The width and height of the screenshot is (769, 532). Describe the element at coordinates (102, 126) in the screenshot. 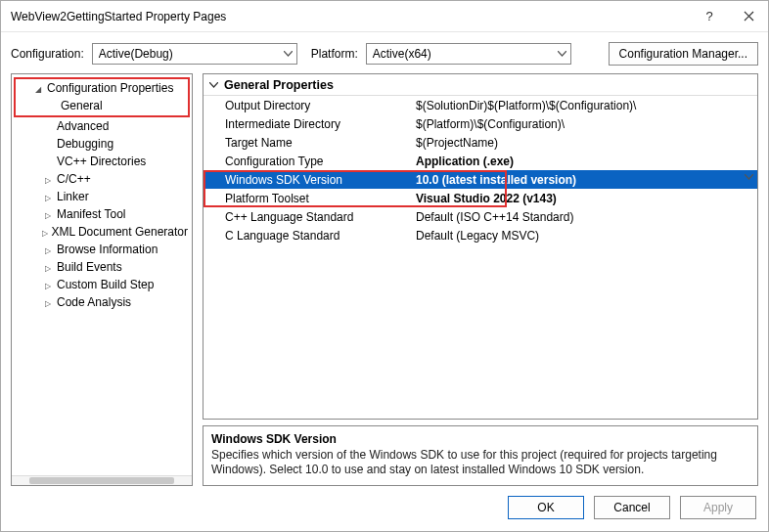

I see `tree-item-advanced: Advanced` at that location.